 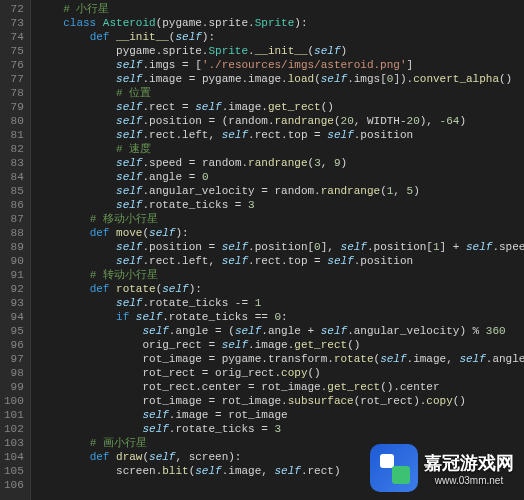 I want to click on code-line: self.speed = random.randrange(3, 9), so click(x=280, y=163).